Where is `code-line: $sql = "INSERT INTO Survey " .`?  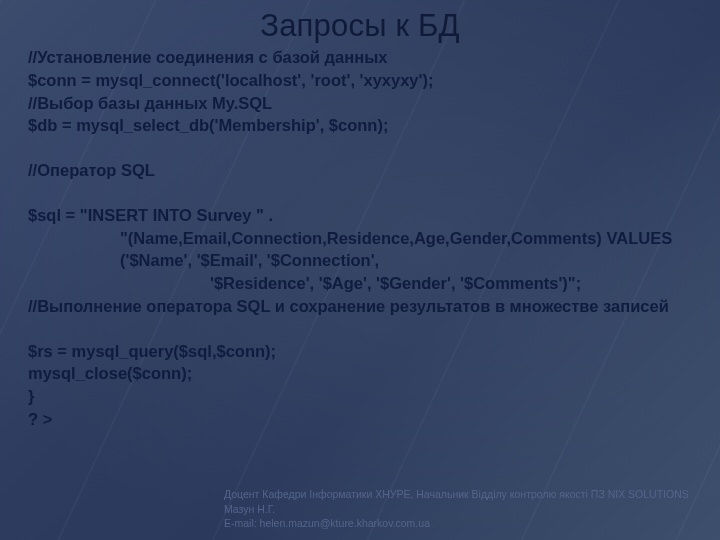
code-line: $sql = "INSERT INTO Survey " . is located at coordinates (360, 216).